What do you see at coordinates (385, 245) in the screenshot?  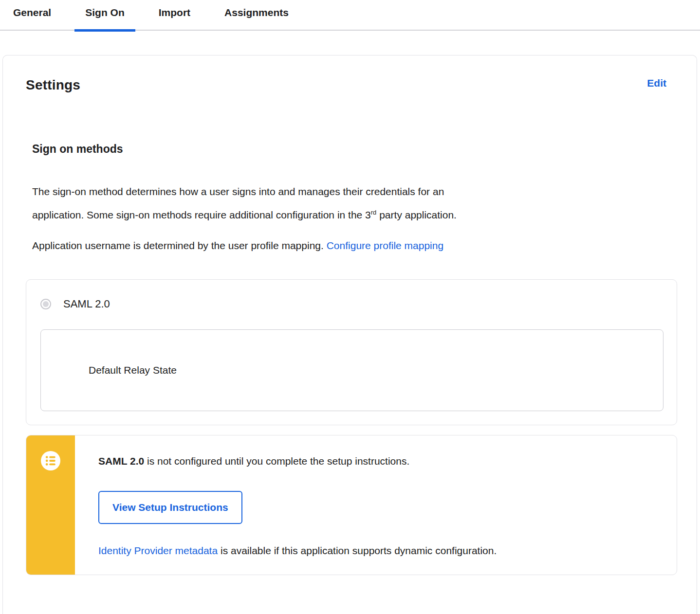 I see `configure-profile-mapping-link: Configure profile mapping` at bounding box center [385, 245].